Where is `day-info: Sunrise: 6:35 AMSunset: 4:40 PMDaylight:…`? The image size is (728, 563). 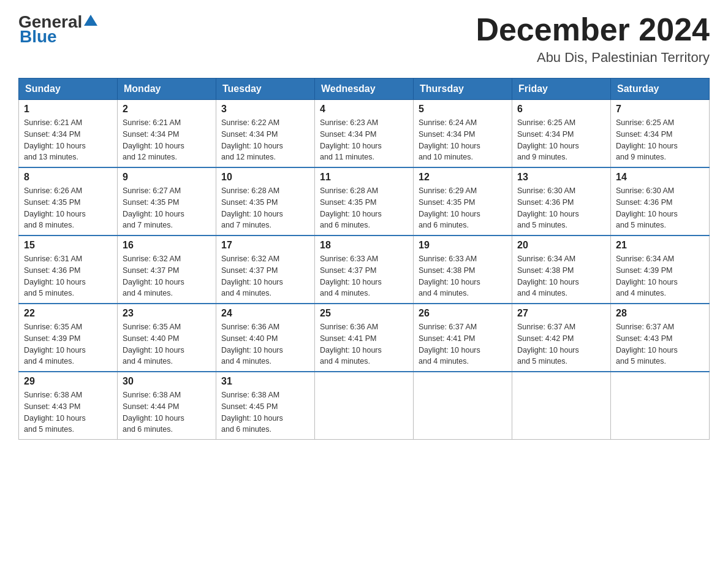
day-info: Sunrise: 6:35 AMSunset: 4:40 PMDaylight:… is located at coordinates (167, 345).